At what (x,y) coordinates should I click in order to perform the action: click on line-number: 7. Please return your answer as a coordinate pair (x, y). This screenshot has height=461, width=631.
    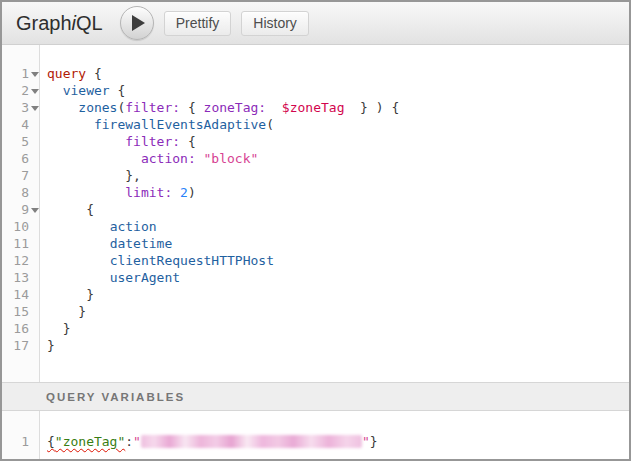
    Looking at the image, I should click on (16, 176).